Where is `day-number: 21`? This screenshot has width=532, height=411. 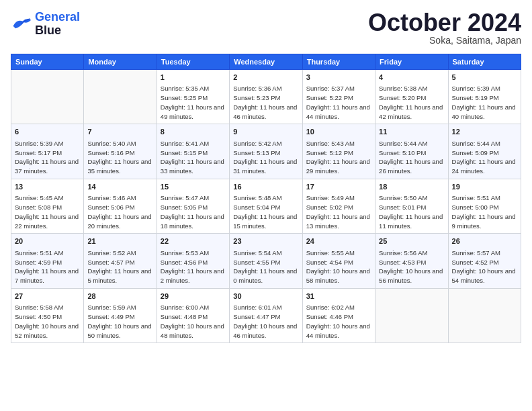 day-number: 21 is located at coordinates (120, 242).